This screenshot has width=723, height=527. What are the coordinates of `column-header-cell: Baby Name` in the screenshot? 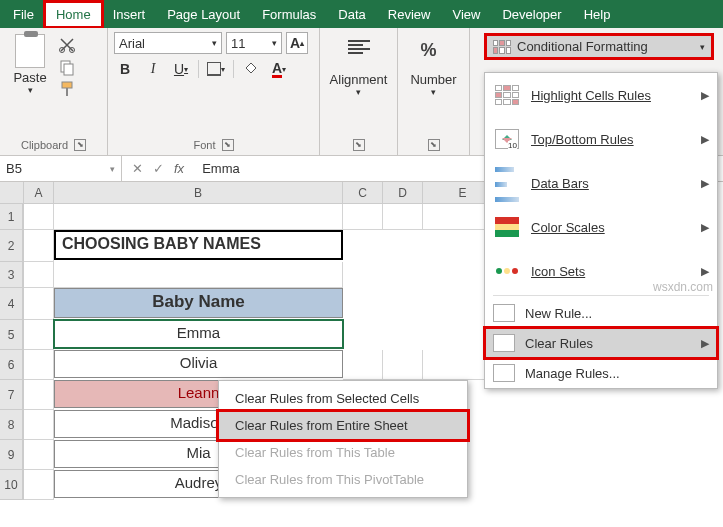 It's located at (198, 303).